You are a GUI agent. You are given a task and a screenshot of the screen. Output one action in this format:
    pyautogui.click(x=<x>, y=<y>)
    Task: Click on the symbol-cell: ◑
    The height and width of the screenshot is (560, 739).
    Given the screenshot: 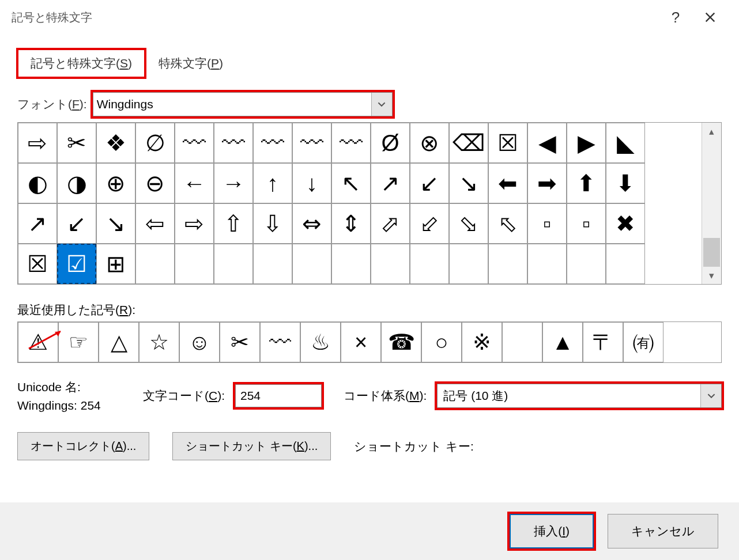 What is the action you would take?
    pyautogui.click(x=77, y=183)
    